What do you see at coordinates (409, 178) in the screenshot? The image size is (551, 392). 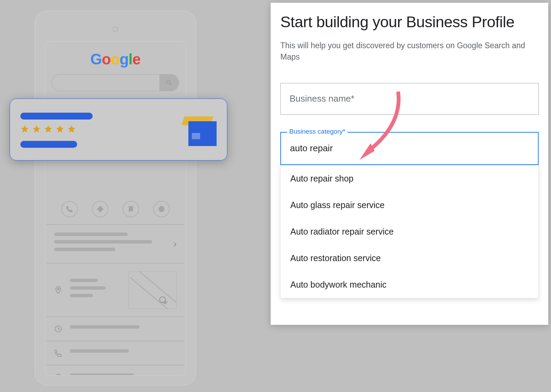 I see `suggestion-option: Auto repair shop` at bounding box center [409, 178].